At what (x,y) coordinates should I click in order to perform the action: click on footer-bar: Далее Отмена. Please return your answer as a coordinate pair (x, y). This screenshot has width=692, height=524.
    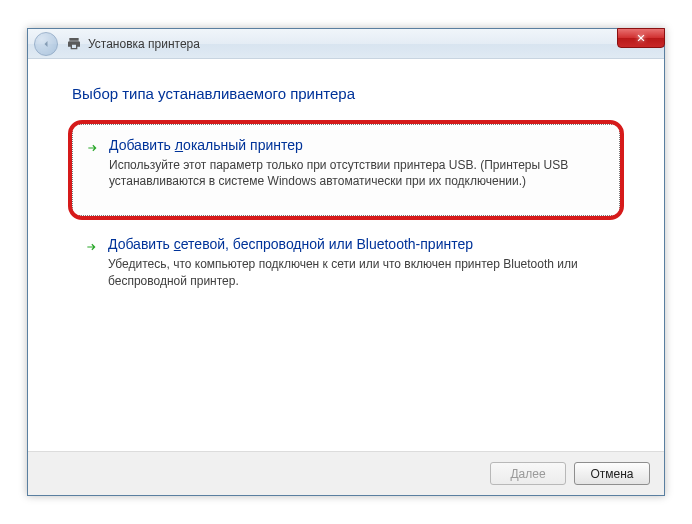
    Looking at the image, I should click on (346, 473).